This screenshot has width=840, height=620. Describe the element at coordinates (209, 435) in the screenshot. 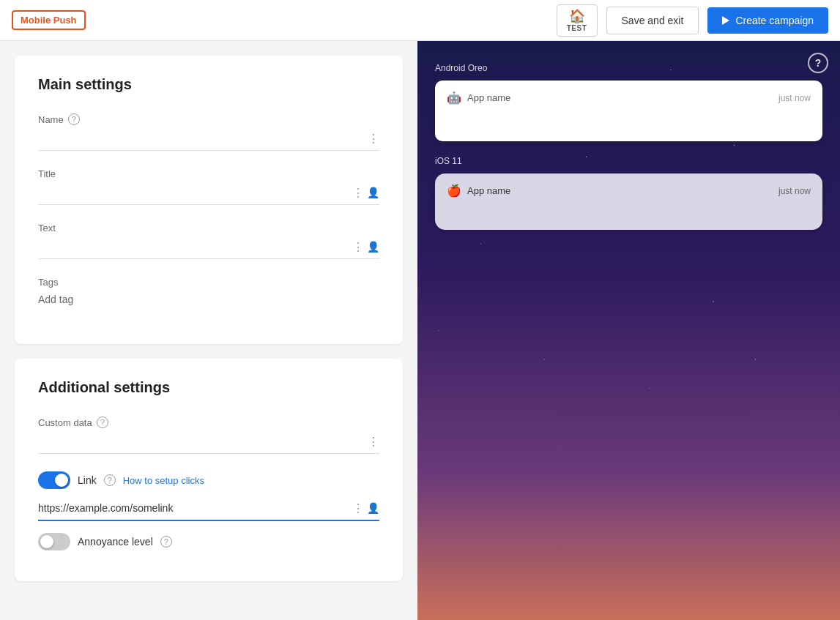

I see `custom-data-group: Custom data ? ⋮` at that location.